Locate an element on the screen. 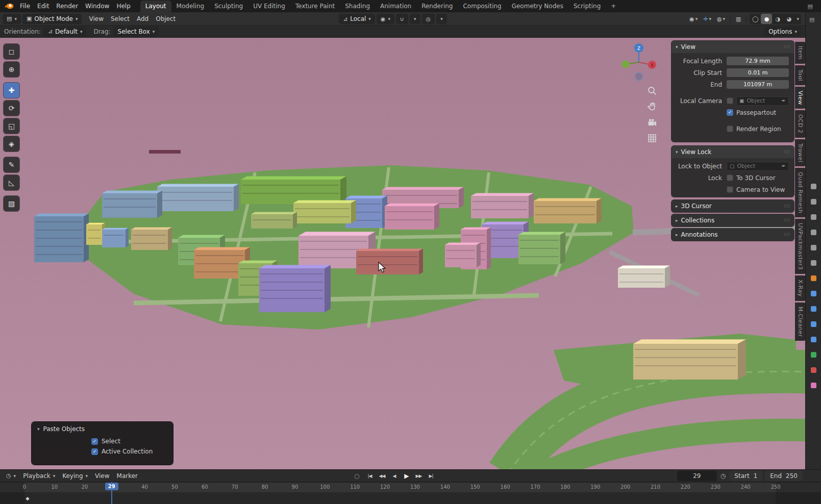 Image resolution: width=821 pixels, height=504 pixels. orientation-selector: ⊿ Default ▾ is located at coordinates (65, 32).